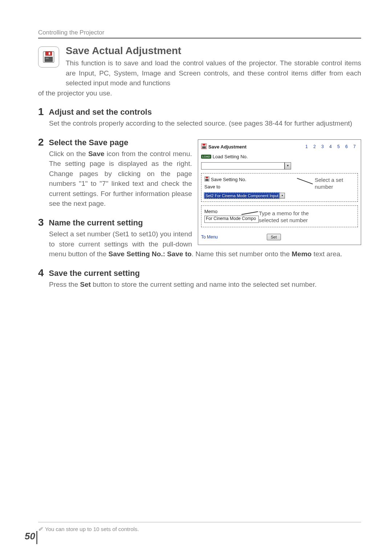 This screenshot has width=392, height=555. What do you see at coordinates (89, 529) in the screenshot?
I see `footnote: ✐You can store up to 10 sets of controls…` at bounding box center [89, 529].